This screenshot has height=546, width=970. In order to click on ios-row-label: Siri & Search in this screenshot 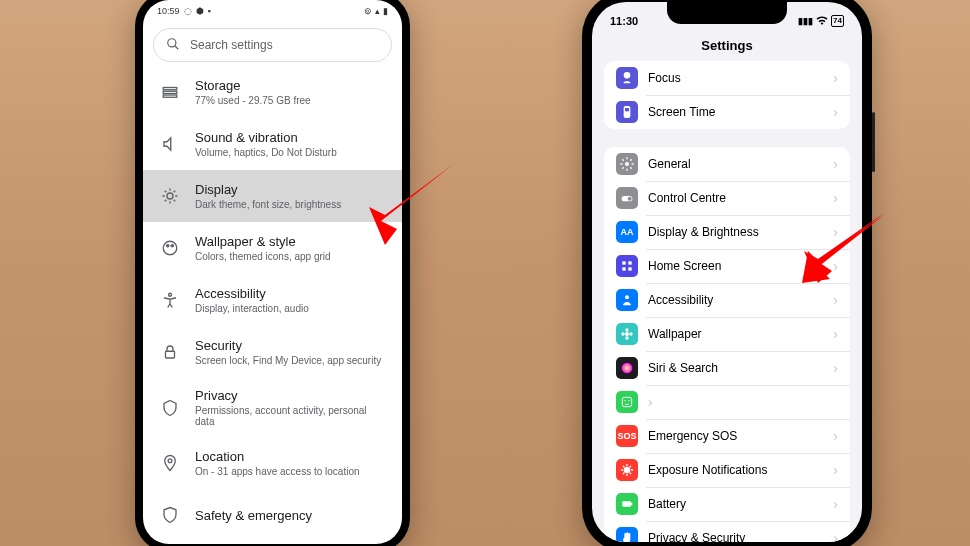, I will do `click(736, 368)`.